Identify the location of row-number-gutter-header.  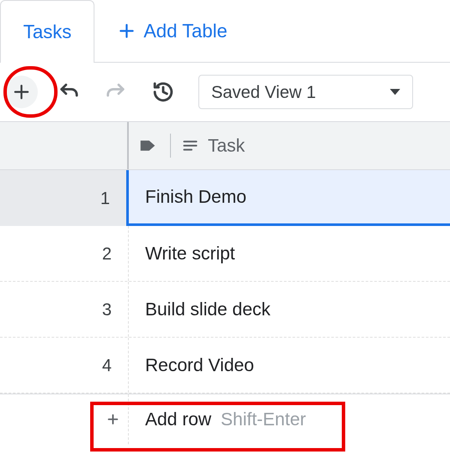
(64, 146).